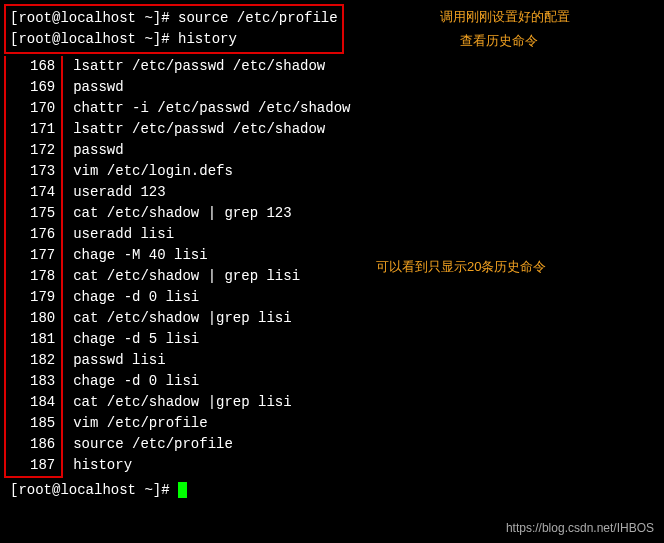  I want to click on history-command-line: cat /etc/shadow | grep lisi, so click(212, 276).